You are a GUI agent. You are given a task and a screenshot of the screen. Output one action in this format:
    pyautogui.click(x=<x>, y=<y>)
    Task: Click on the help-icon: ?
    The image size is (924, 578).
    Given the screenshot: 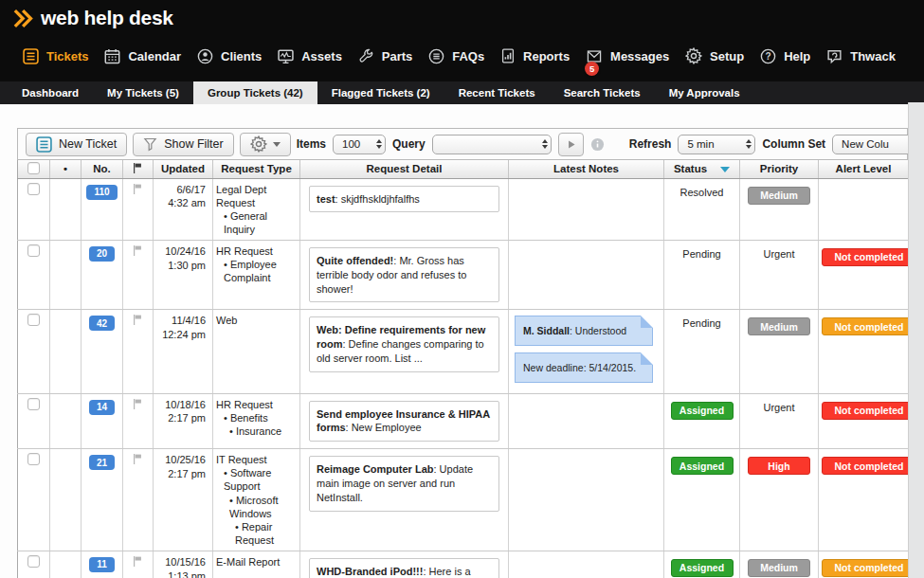 What is the action you would take?
    pyautogui.click(x=768, y=57)
    